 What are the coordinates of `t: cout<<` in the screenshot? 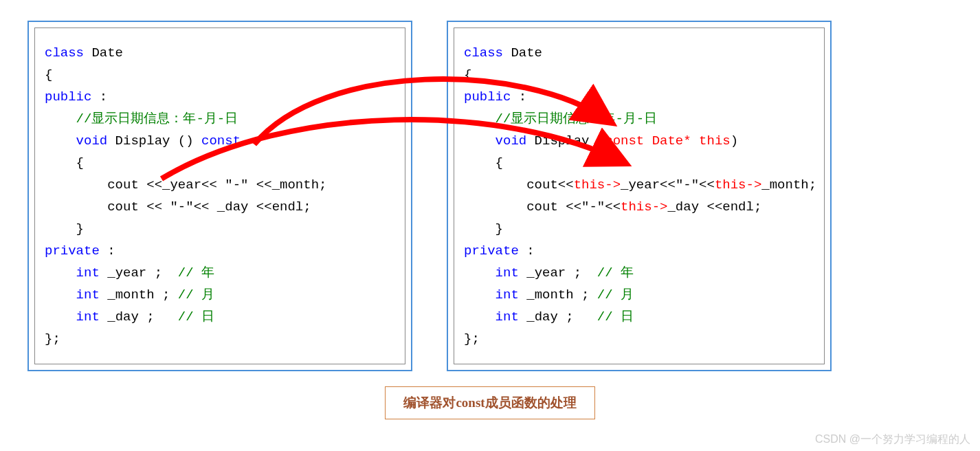 It's located at (519, 185).